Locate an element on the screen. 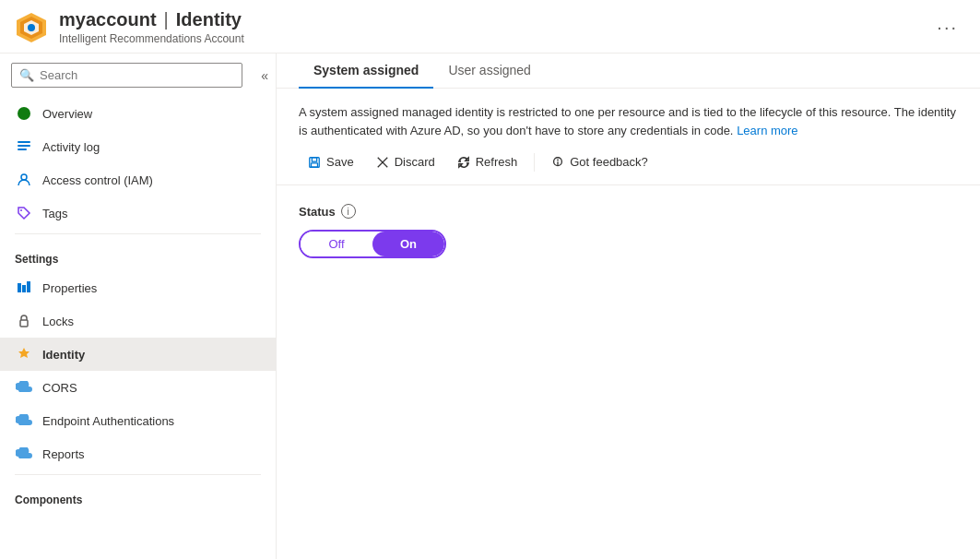 The width and height of the screenshot is (980, 559). overview-icon is located at coordinates (24, 113).